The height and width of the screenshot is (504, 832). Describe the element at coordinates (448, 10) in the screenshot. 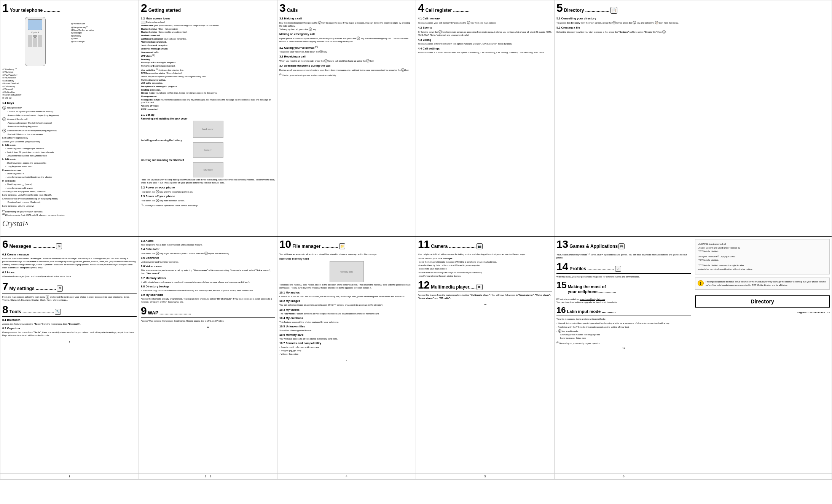

I see `section-4-title: Call register .............` at that location.